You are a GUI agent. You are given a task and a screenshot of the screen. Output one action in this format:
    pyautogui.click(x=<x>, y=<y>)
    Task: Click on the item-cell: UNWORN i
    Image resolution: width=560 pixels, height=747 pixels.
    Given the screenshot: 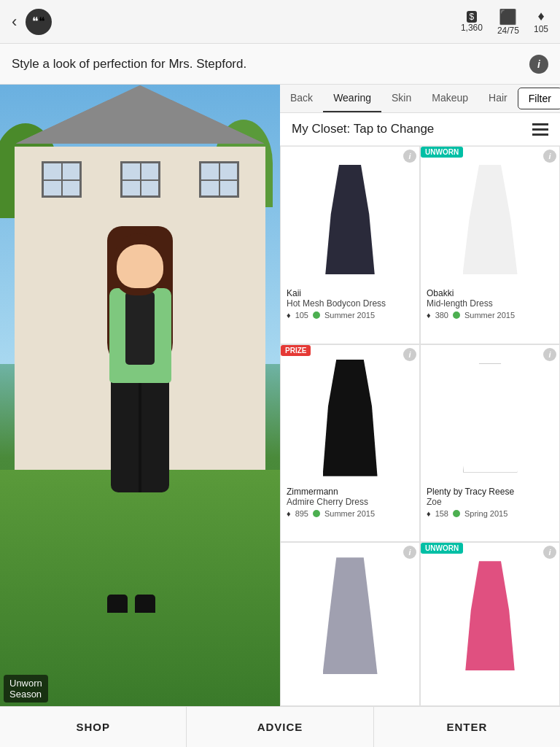 What is the action you would take?
    pyautogui.click(x=490, y=624)
    